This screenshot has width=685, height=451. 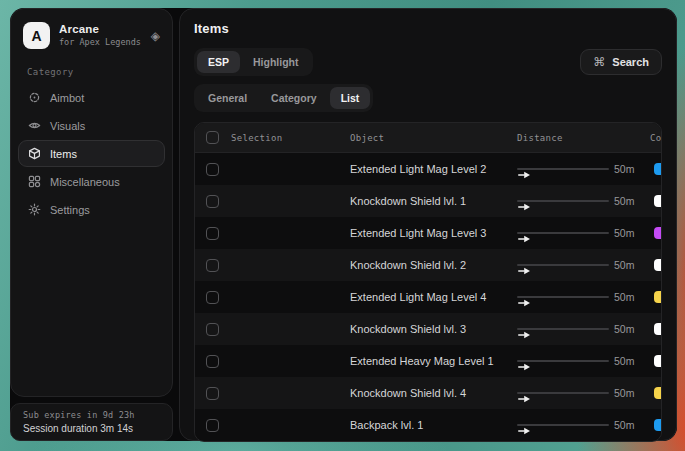 What do you see at coordinates (434, 233) in the screenshot?
I see `object-name: Extended Light Mag Level 3` at bounding box center [434, 233].